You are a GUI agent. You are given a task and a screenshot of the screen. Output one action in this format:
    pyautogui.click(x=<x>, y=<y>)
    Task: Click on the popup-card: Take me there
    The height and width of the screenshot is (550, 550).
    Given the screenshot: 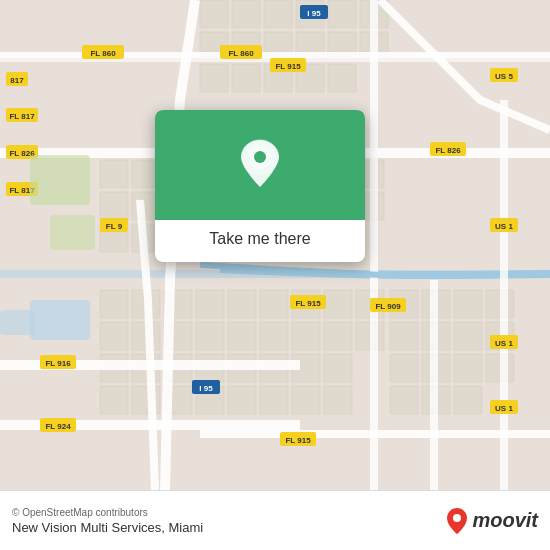 What is the action you would take?
    pyautogui.click(x=260, y=186)
    